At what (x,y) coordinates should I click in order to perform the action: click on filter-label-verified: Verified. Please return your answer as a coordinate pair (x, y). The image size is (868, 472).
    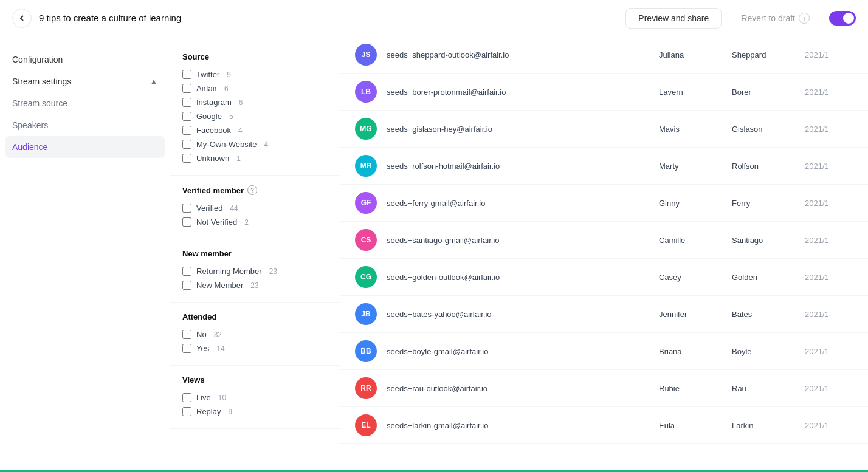
    Looking at the image, I should click on (209, 208).